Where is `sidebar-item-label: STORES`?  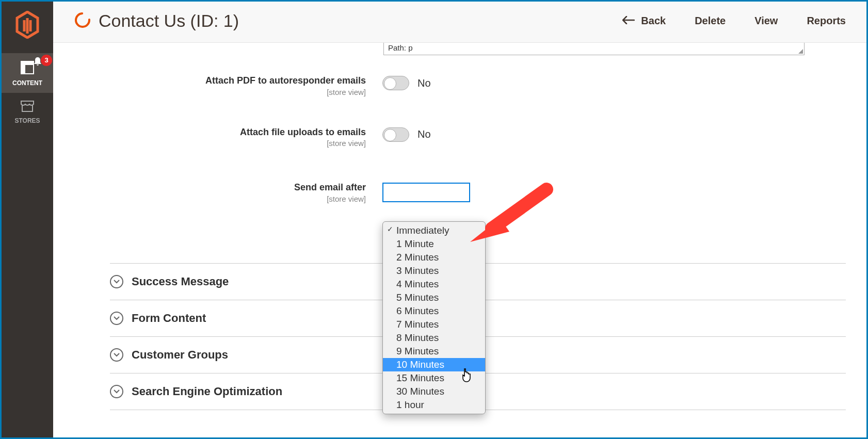
sidebar-item-label: STORES is located at coordinates (27, 121).